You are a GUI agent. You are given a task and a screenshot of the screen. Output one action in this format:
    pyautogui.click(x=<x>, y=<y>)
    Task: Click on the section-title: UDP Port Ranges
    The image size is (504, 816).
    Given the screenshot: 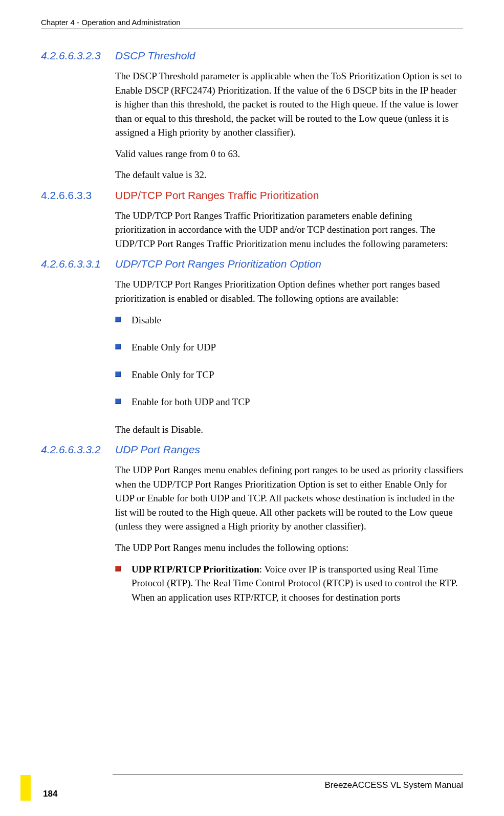 What is the action you would take?
    pyautogui.click(x=158, y=450)
    